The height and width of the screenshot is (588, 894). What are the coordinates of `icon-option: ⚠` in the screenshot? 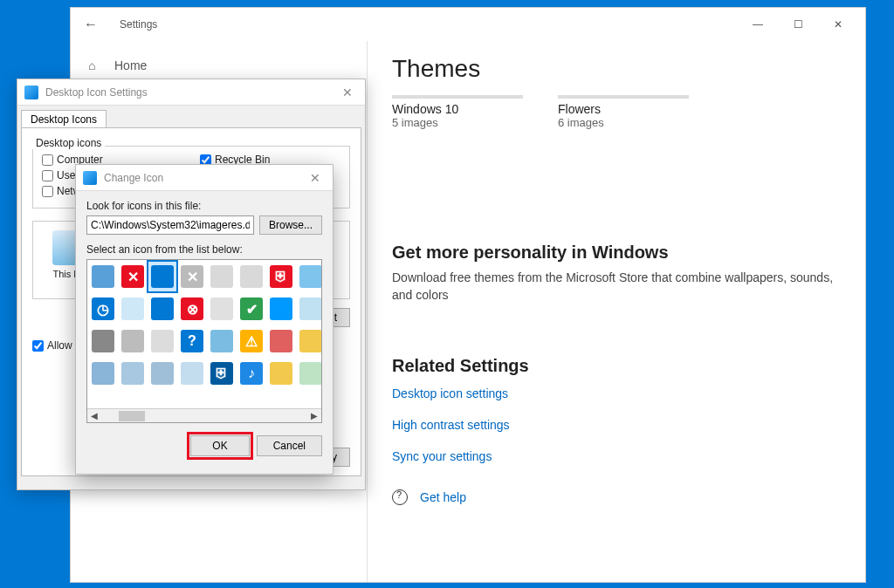 It's located at (251, 341).